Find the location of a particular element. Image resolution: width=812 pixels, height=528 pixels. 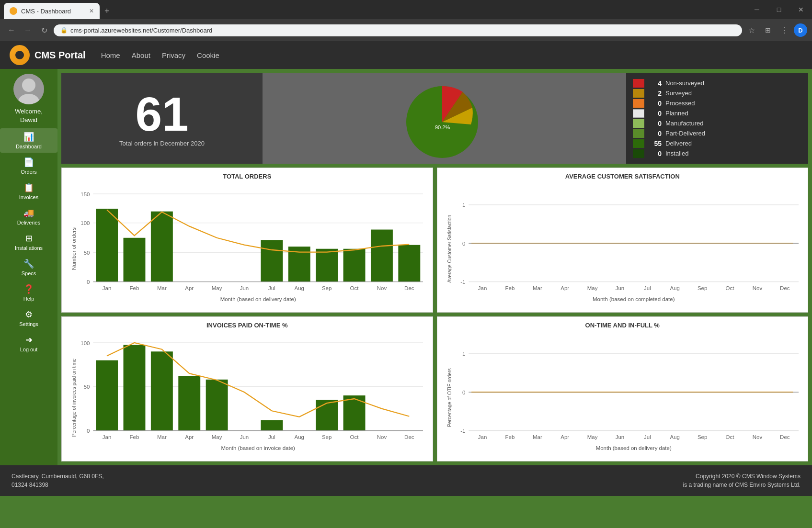

sidebar-item-specs: 🔧 Specs is located at coordinates (29, 267).